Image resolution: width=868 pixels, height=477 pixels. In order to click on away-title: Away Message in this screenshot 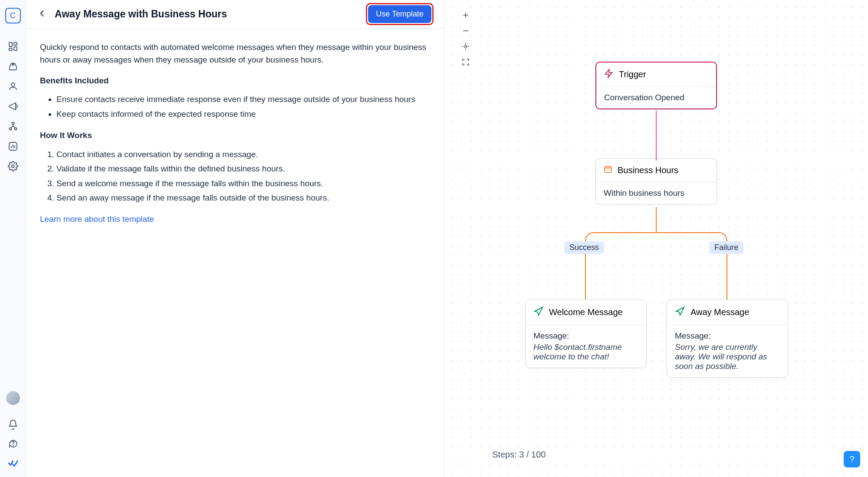, I will do `click(720, 313)`.